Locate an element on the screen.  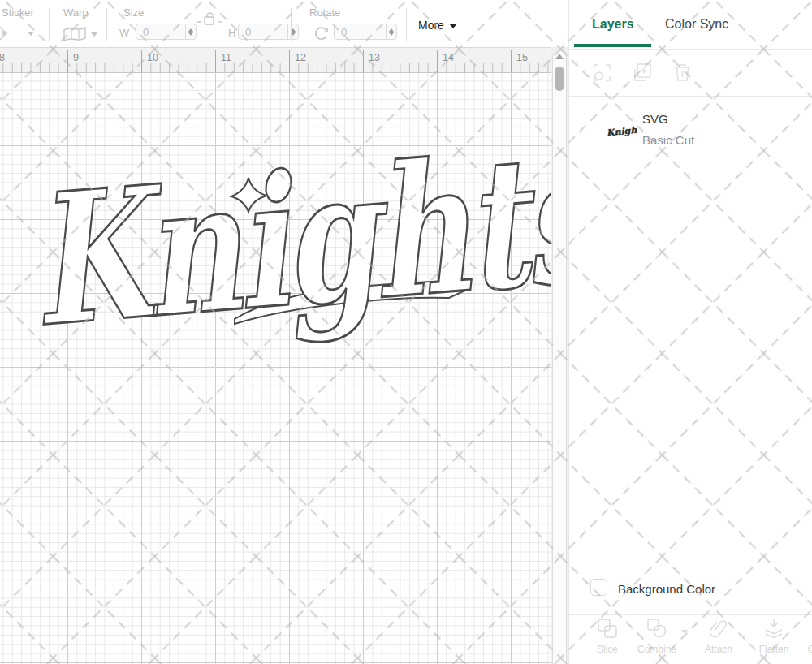
action-label: Slice is located at coordinates (607, 649).